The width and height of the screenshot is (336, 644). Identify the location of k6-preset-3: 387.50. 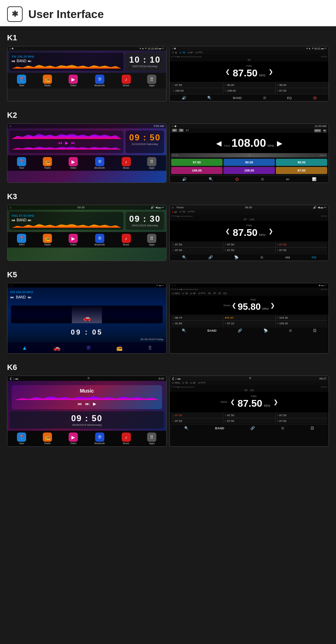
(249, 415).